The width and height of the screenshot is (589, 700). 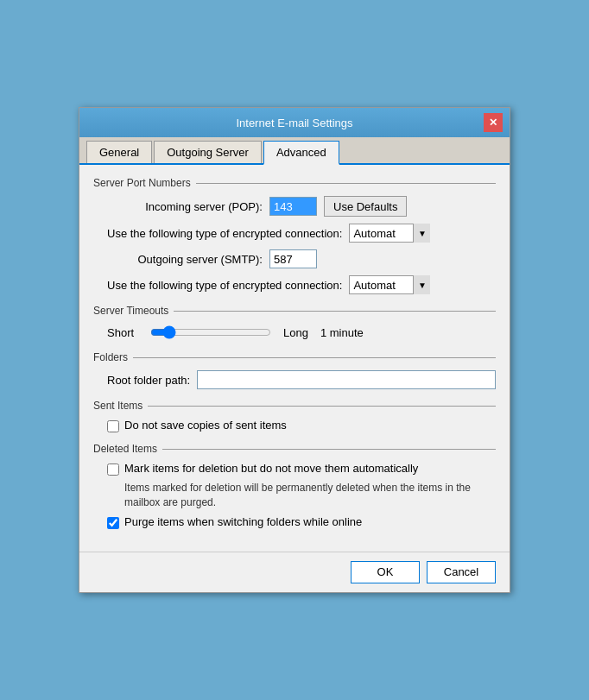 What do you see at coordinates (294, 259) in the screenshot?
I see `outgoing-server-row: Outgoing server (SMTP):` at bounding box center [294, 259].